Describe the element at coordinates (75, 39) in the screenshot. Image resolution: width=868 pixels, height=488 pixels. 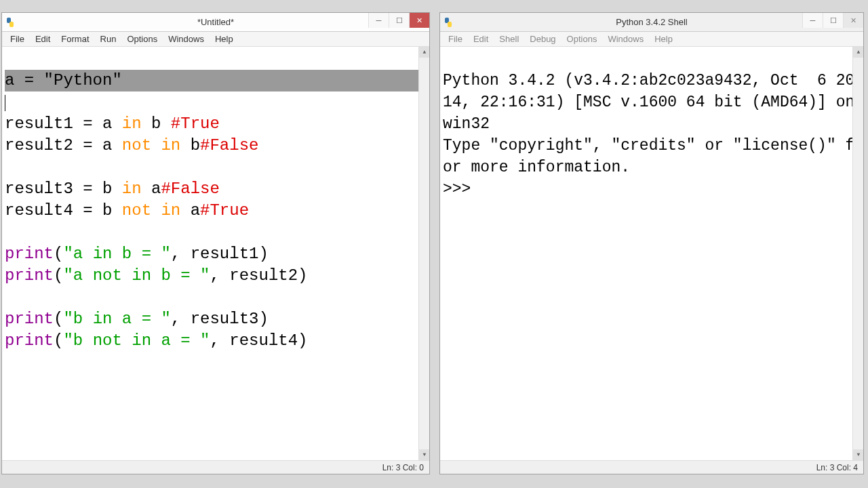
I see `menu-format: Format` at that location.